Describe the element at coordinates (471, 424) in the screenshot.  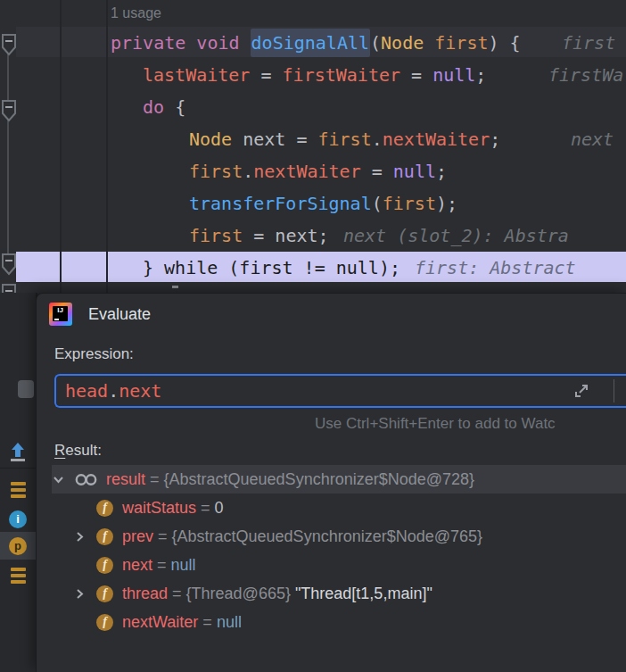
I see `watches-hint-text: Use Ctrl+Shift+Enter to add to Watc` at that location.